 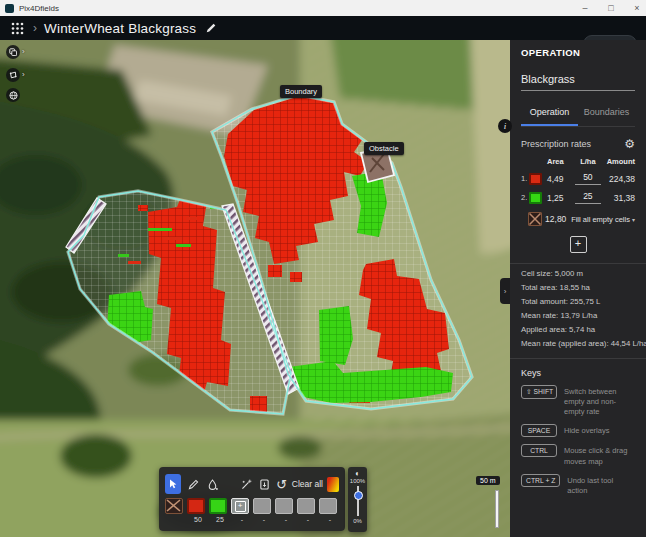 What do you see at coordinates (358, 474) in the screenshot?
I see `opacity-icon: ◐` at bounding box center [358, 474].